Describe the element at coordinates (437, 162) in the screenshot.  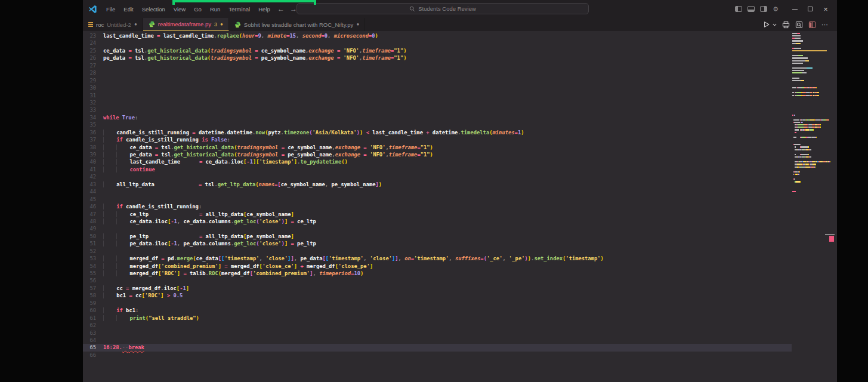
I see `code-line: 40 last_candle_time = ce_data.iloc[-1]['…` at that location.